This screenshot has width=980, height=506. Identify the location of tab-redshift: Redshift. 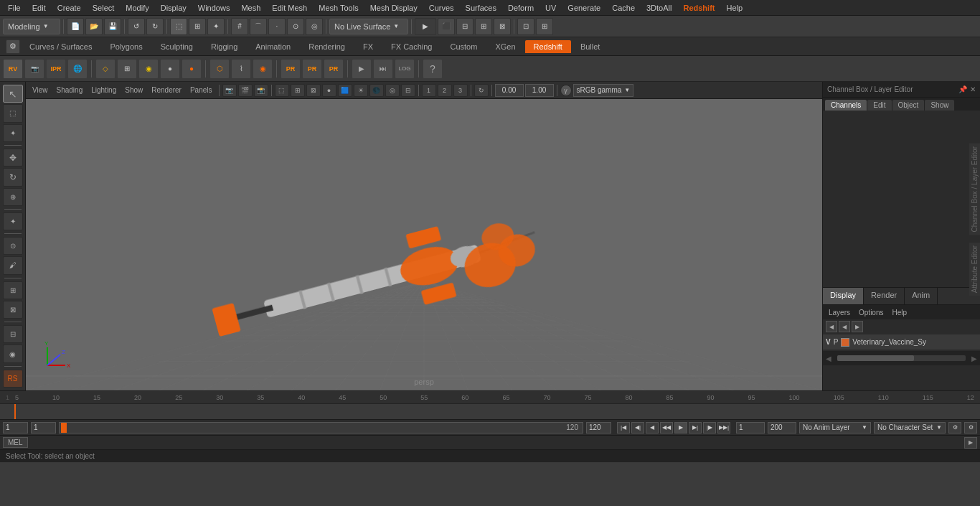
(548, 47).